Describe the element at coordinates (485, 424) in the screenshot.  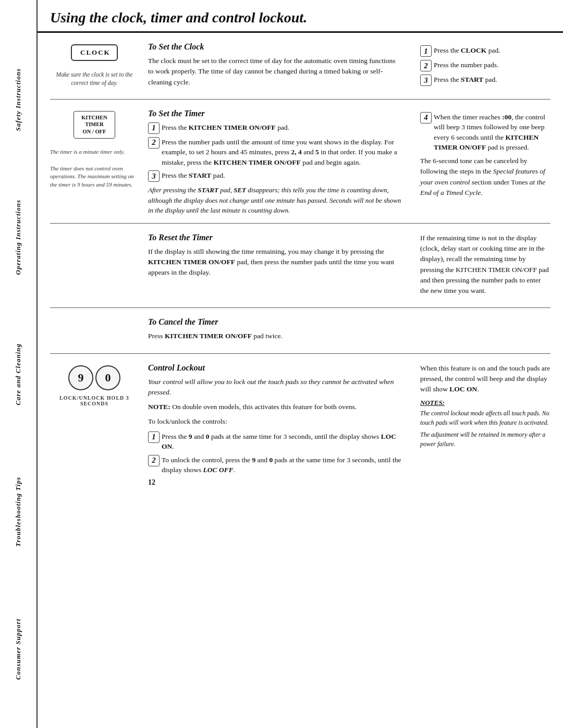
I see `lockout-notes: NOTES: The control lockout mode affects …` at that location.